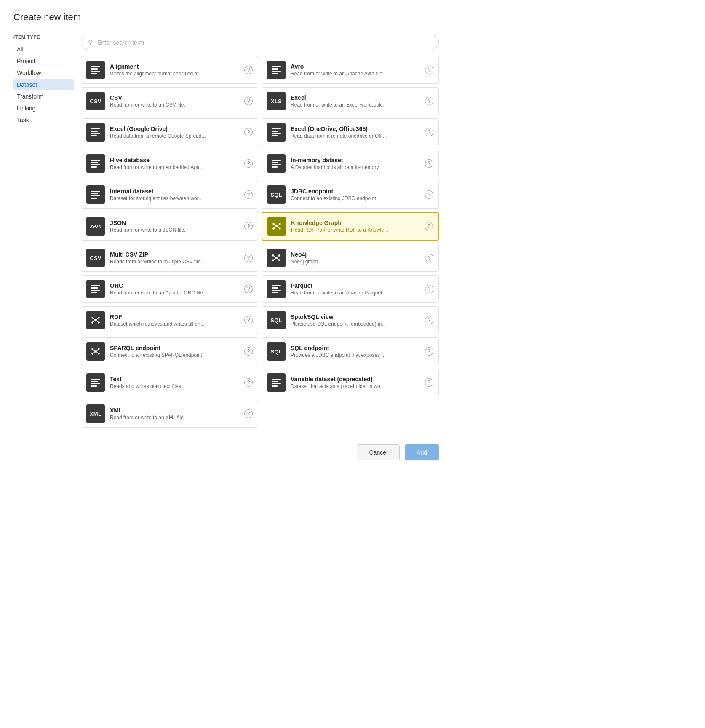  Describe the element at coordinates (355, 289) in the screenshot. I see `item-info-parquet: ParquetRead from or write to an Apache P…` at that location.